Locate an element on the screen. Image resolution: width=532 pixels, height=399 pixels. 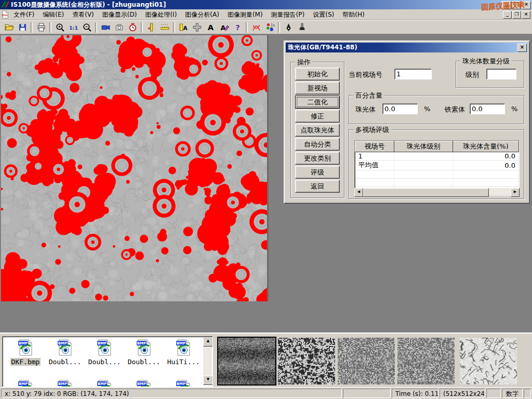
file-item: BMPDKF.bmp is located at coordinates (25, 352).